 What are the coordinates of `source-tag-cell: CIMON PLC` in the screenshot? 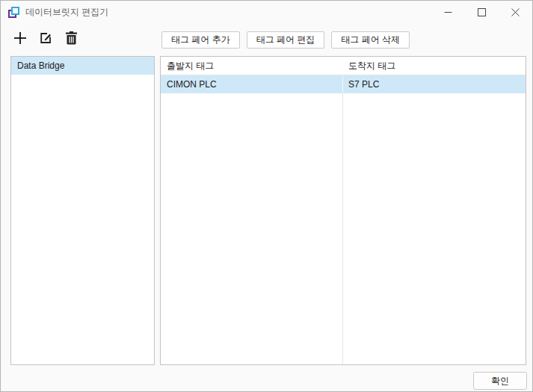 It's located at (251, 84).